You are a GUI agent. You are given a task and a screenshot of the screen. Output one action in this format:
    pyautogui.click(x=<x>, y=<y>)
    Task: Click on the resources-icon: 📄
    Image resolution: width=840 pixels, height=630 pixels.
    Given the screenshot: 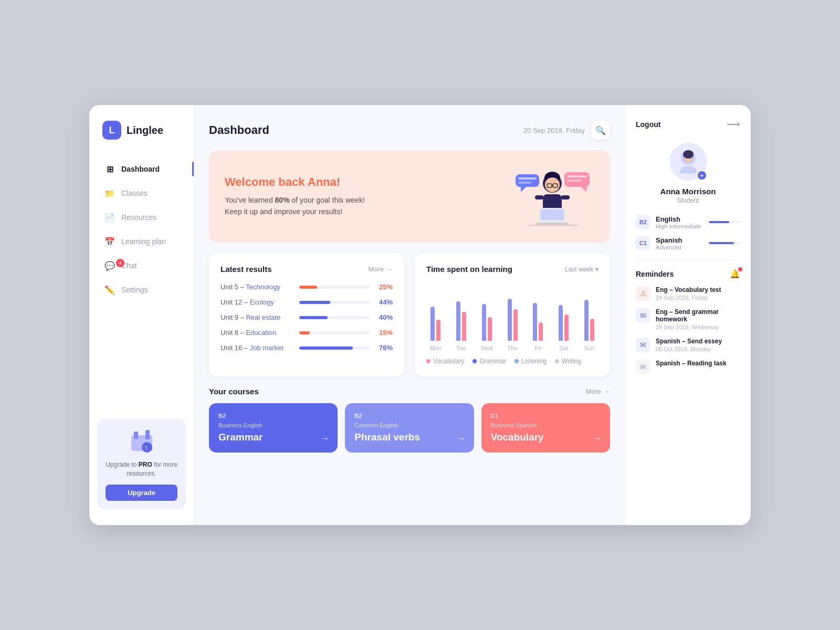 What is the action you would take?
    pyautogui.click(x=110, y=217)
    